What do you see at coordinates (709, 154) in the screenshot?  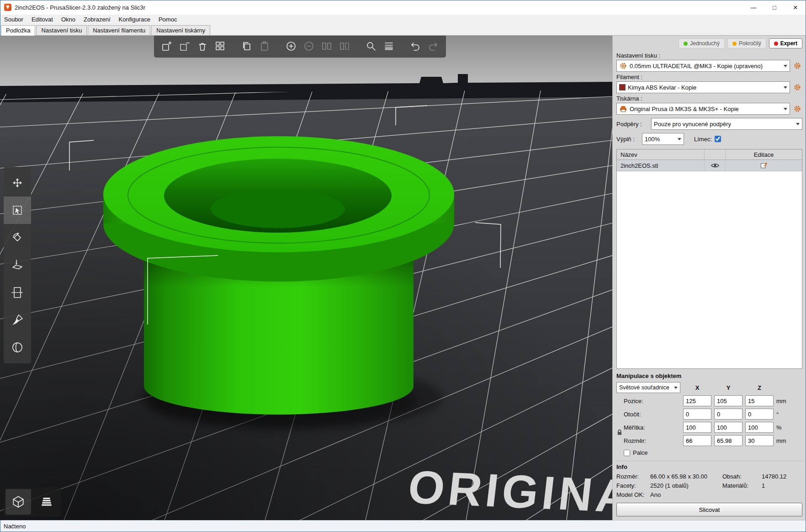 I see `object-list-header: Název Editace` at bounding box center [709, 154].